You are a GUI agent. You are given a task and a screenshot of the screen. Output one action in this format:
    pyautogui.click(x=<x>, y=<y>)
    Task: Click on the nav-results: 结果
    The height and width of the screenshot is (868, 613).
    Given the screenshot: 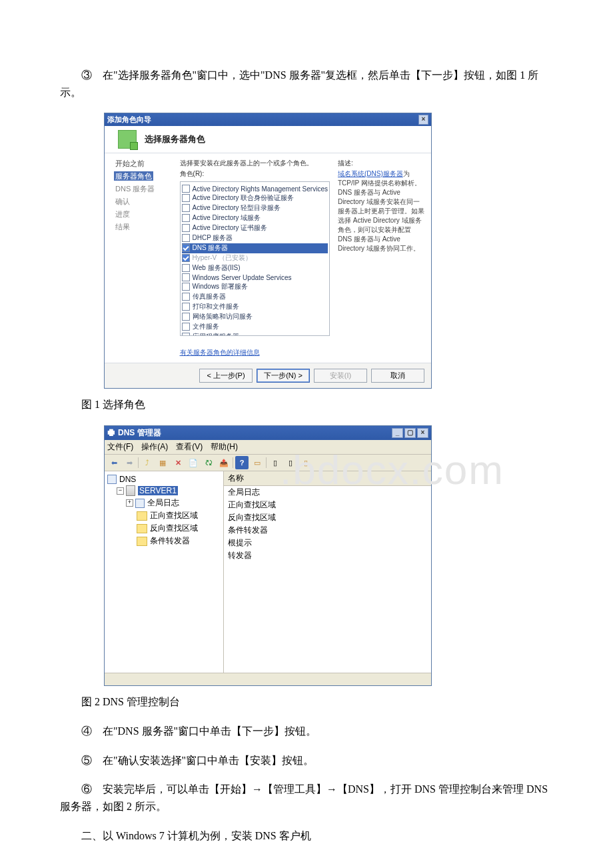 What is the action you would take?
    pyautogui.click(x=145, y=227)
    